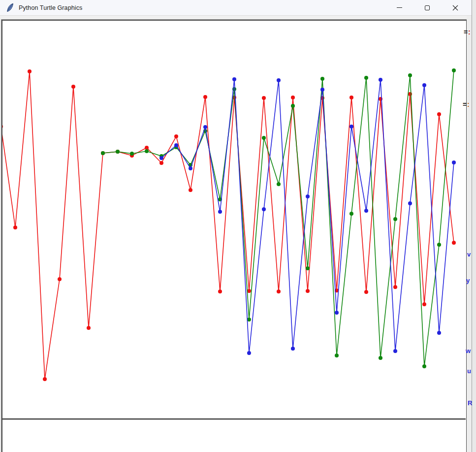 The height and width of the screenshot is (452, 476). I want to click on window-edge-strip, so click(469, 234).